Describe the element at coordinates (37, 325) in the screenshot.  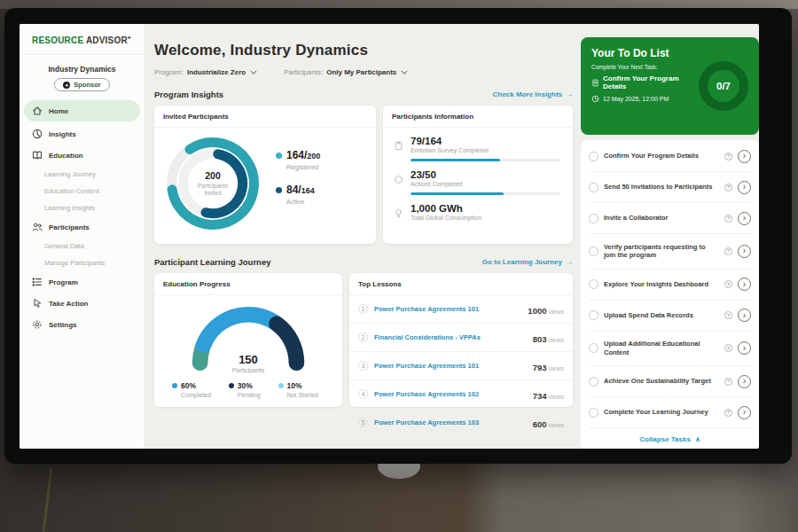
I see `gear-icon` at that location.